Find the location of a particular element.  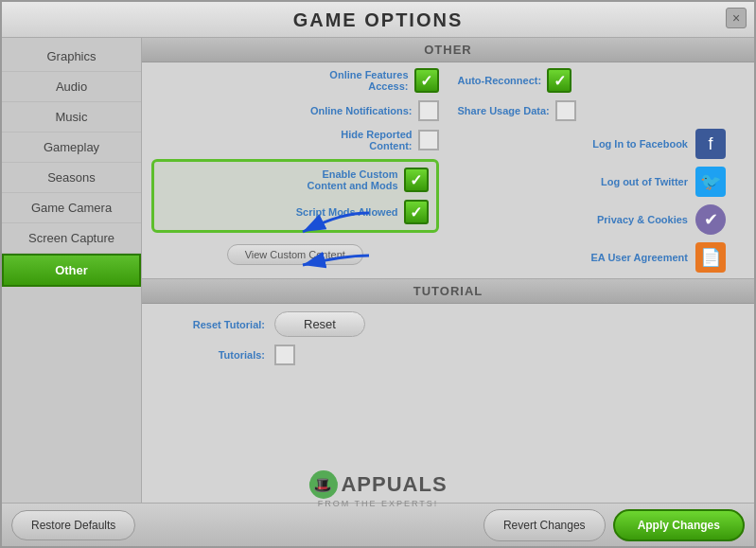

script-mods-checkbox is located at coordinates (416, 212).